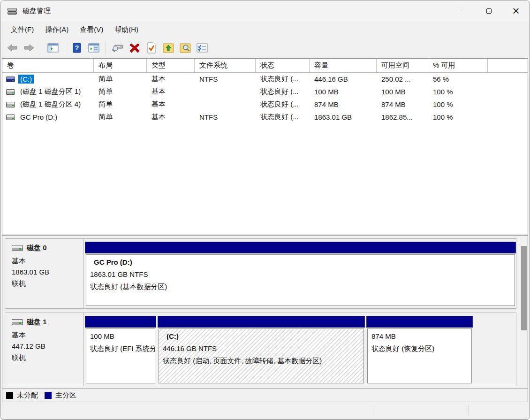 The height and width of the screenshot is (420, 530). What do you see at coordinates (118, 48) in the screenshot?
I see `drive-tool-icon` at bounding box center [118, 48].